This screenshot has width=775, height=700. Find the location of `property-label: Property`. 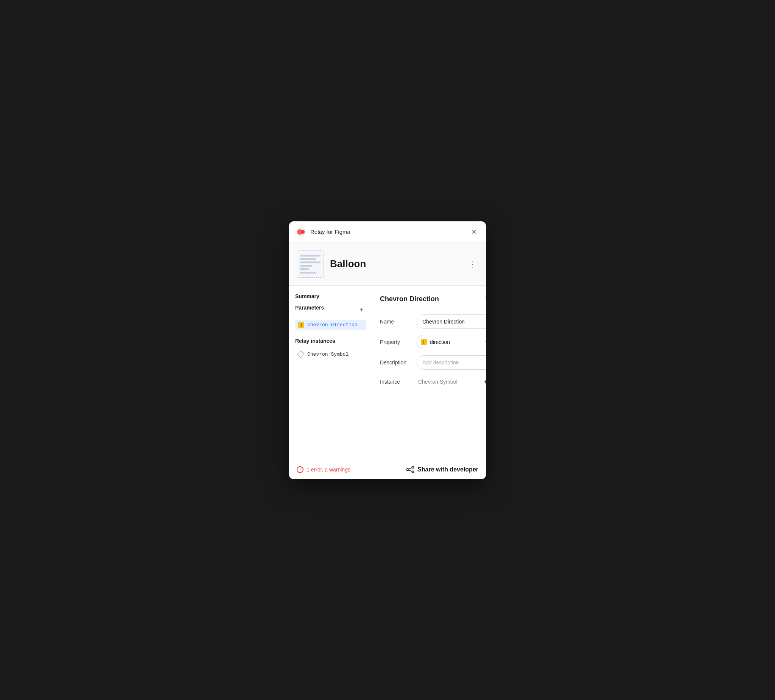

property-label: Property is located at coordinates (396, 342).